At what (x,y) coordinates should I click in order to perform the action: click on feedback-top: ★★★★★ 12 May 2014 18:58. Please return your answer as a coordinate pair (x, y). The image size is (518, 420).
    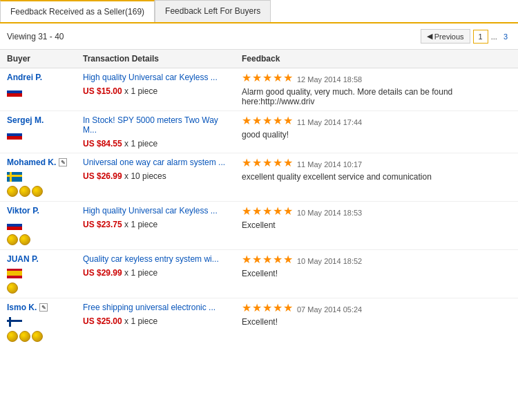
    Looking at the image, I should click on (376, 79).